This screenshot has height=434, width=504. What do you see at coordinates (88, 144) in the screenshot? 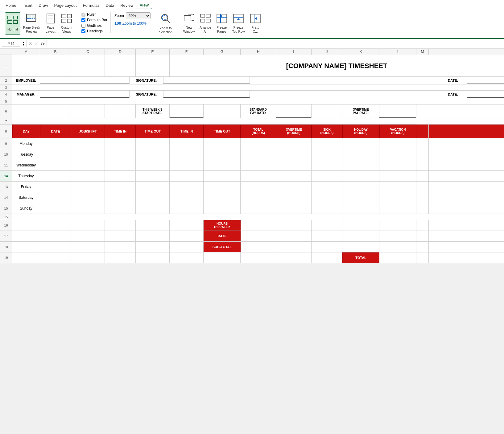
I see `cell-c9` at bounding box center [88, 144].